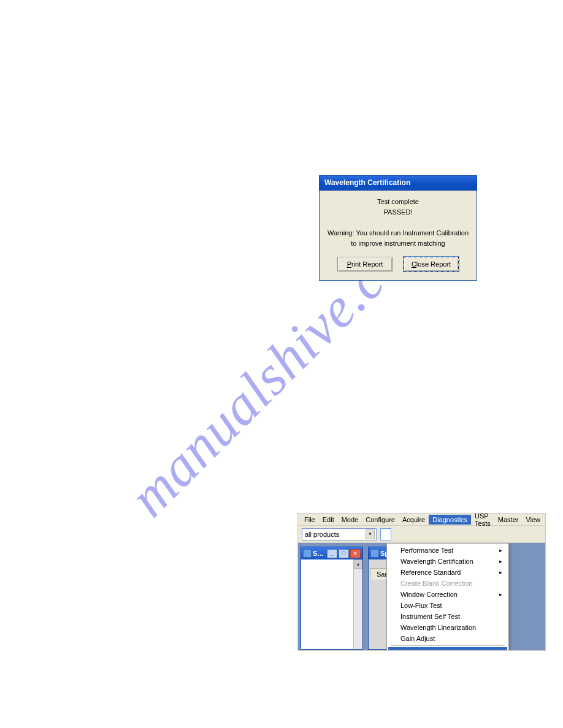  Describe the element at coordinates (448, 561) in the screenshot. I see `menu-item-wavelength-certification: Wavelength Certification▸` at that location.